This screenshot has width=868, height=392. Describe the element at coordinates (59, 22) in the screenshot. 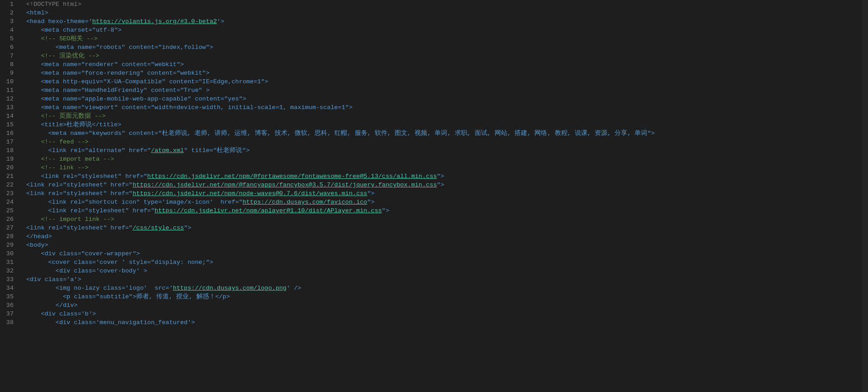

I see `token: <head hexo-theme='` at that location.